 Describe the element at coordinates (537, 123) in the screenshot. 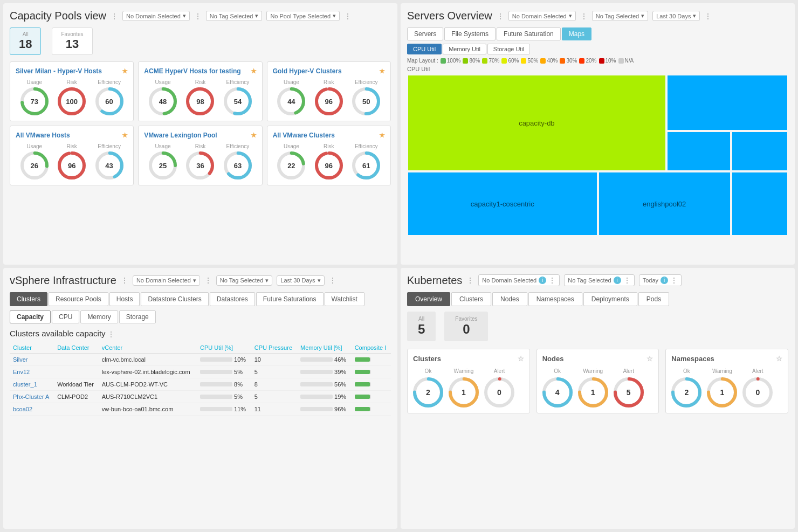

I see `treemap-cell: capacity-db` at that location.